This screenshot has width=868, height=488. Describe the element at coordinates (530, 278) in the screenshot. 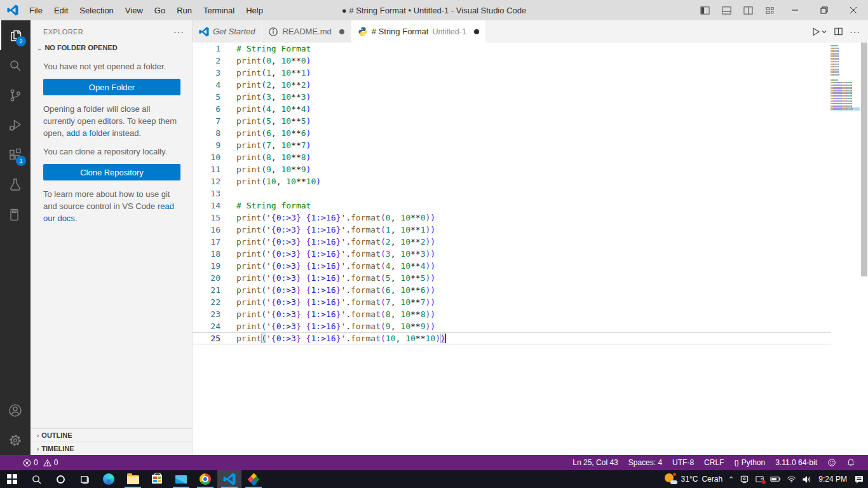

I see `code-line: 20print('{0:>3} {1:>16}'.format(5, 10**5…` at that location.